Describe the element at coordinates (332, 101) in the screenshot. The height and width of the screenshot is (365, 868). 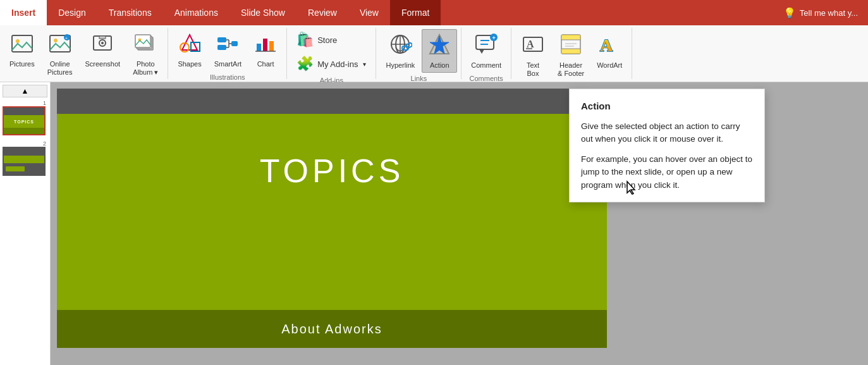
I see `slide-top-bar` at that location.